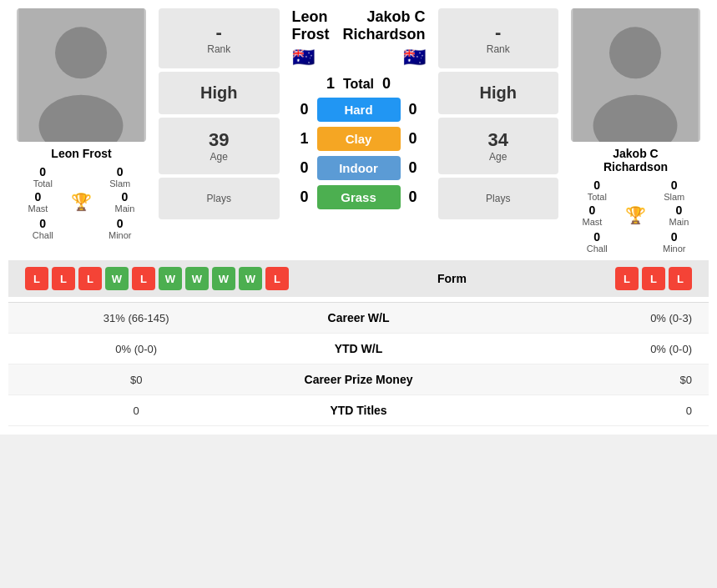  What do you see at coordinates (219, 38) in the screenshot?
I see `left-rank-box: - Rank` at bounding box center [219, 38].